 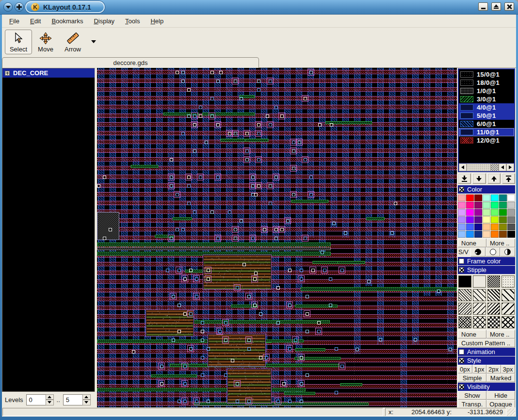 I want to click on layer-row-3-0-1: 3/0@1, so click(x=486, y=99).